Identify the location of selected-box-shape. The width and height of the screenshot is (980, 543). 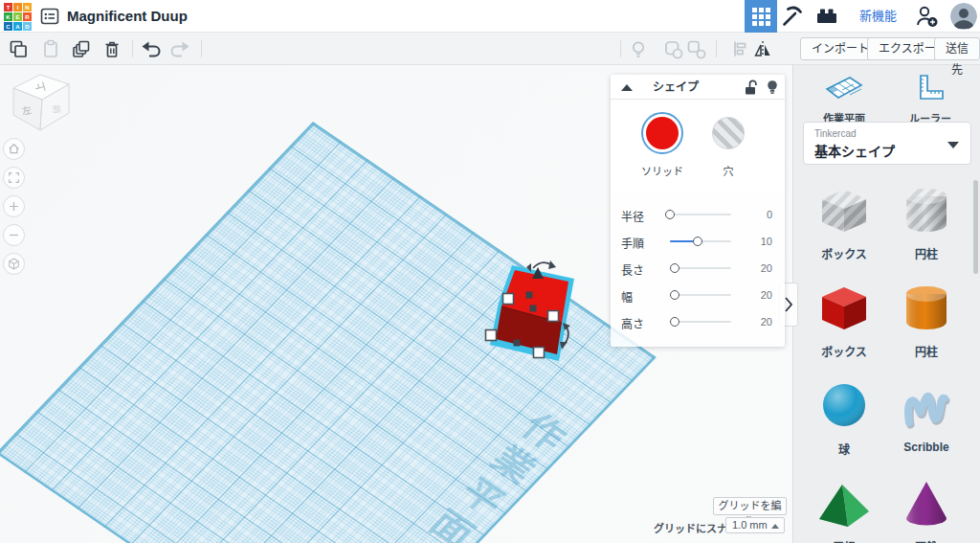
(536, 308).